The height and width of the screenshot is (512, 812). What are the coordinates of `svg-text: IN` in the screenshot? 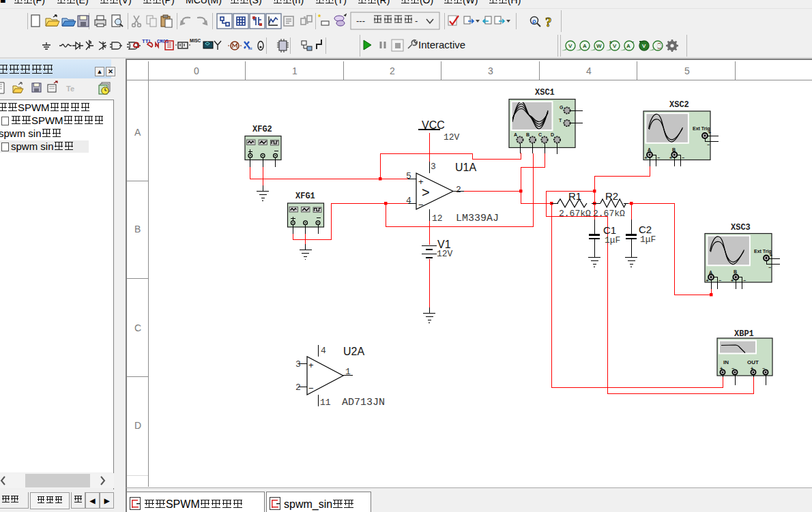 It's located at (726, 363).